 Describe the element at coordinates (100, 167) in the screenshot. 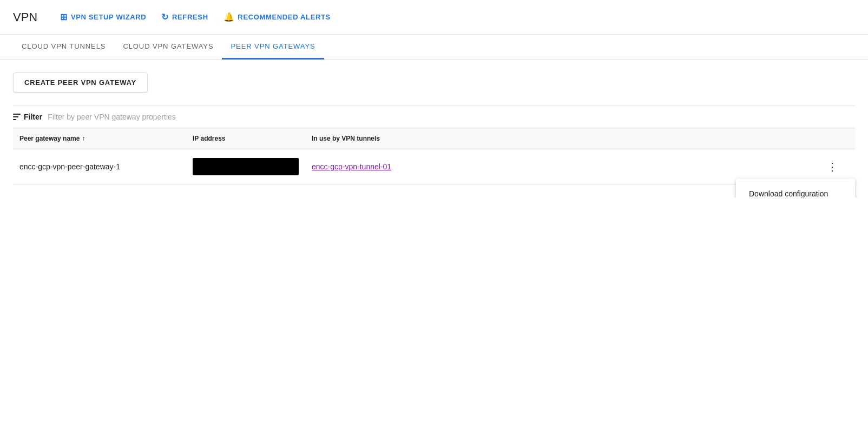

I see `cell-peer-gateway-name: encc-gcp-vpn-peer-gateway-1` at that location.